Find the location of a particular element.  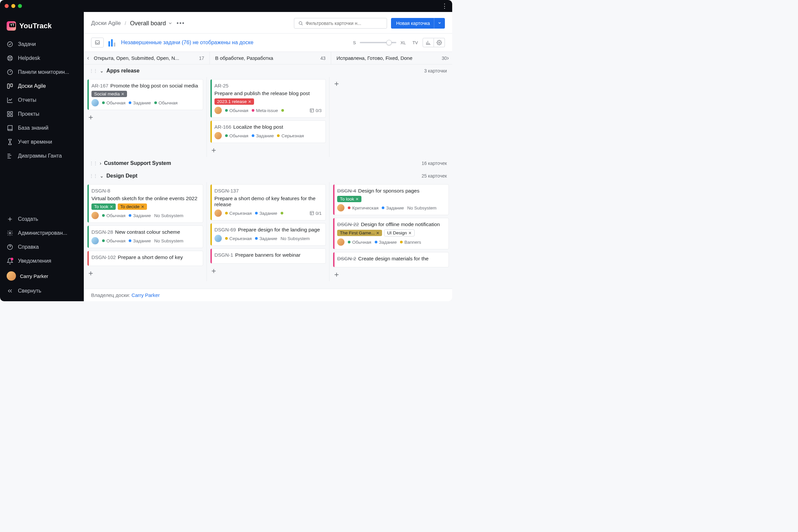

column-header: В обработке, Разработка43 is located at coordinates (270, 58).